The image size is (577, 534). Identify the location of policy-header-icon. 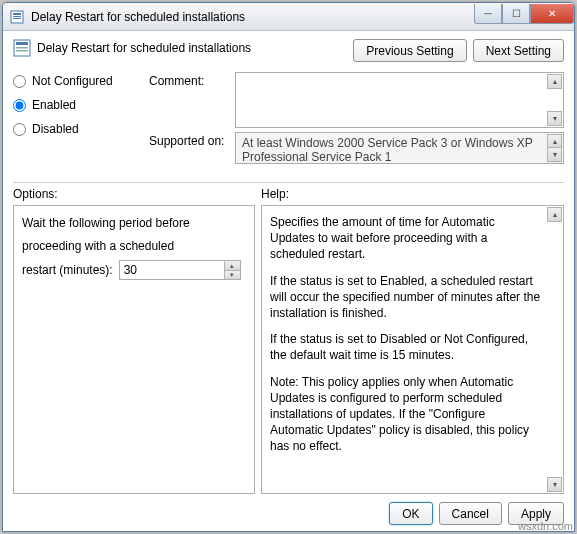
(22, 48).